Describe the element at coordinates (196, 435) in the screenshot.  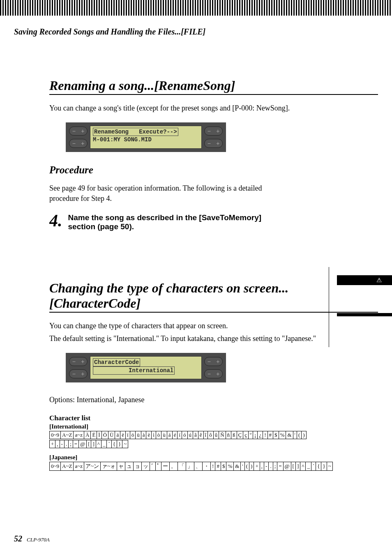
I see `char-cell: â` at that location.